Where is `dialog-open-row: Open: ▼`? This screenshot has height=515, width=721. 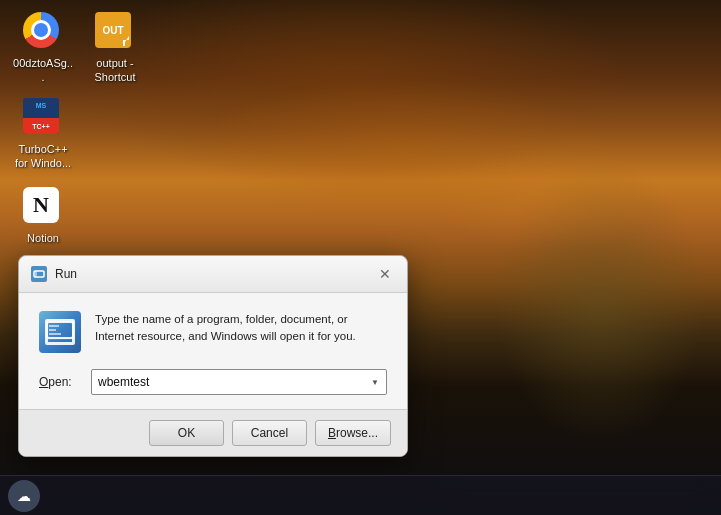 dialog-open-row: Open: ▼ is located at coordinates (213, 382).